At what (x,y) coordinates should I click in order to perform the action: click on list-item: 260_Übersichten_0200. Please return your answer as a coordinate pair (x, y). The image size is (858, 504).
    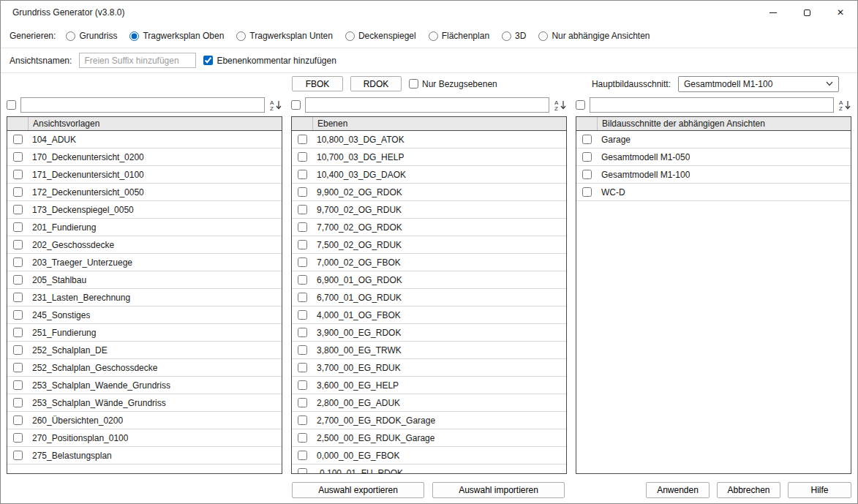
    Looking at the image, I should click on (145, 421).